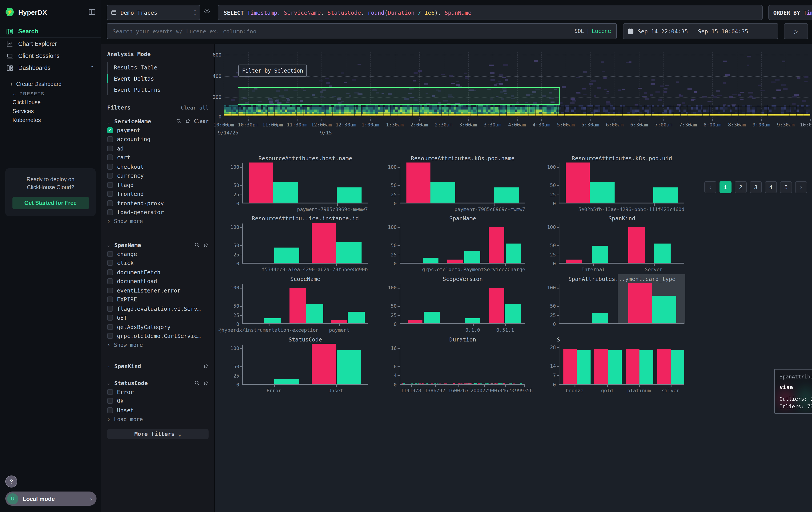 The width and height of the screenshot is (812, 512). What do you see at coordinates (463, 244) in the screenshot?
I see `mini-chart-spanname: SpanName02550100grpc.oteldemo.PaymentSer…` at bounding box center [463, 244].